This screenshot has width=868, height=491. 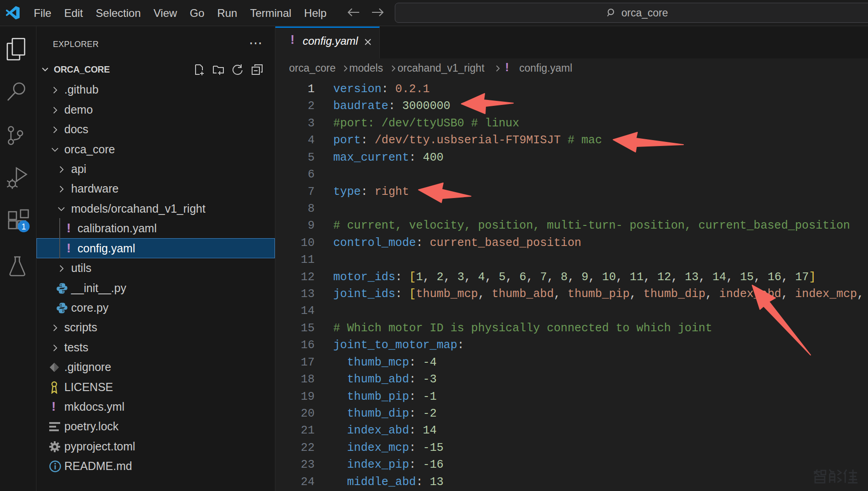 I want to click on svg-text: 1, so click(x=24, y=227).